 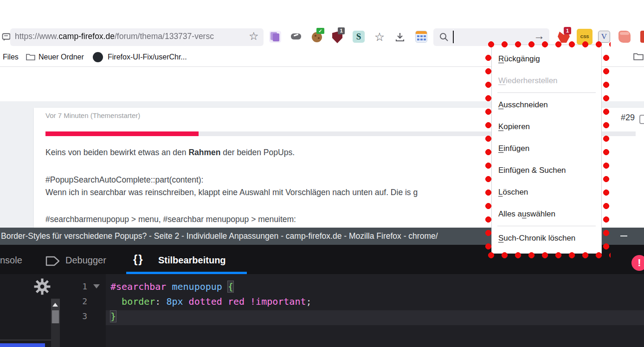 I want to click on code-token: 8px, so click(x=174, y=301).